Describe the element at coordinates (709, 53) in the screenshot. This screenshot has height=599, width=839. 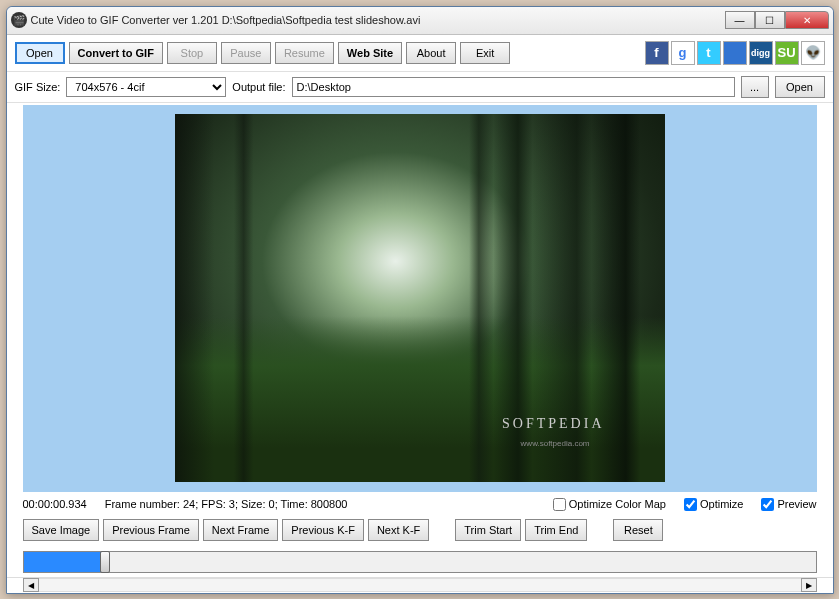
I see `twitter-icon: t` at that location.